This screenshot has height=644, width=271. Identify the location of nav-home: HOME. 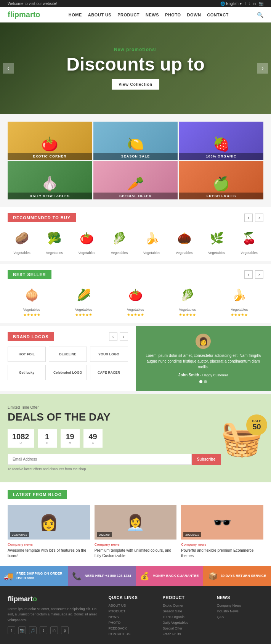
(75, 15).